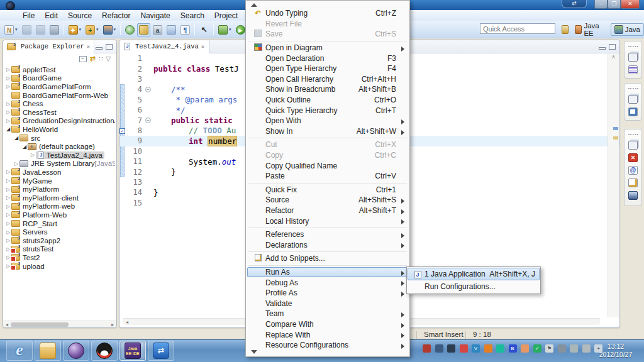 The image size is (644, 362). Describe the element at coordinates (42, 198) in the screenshot. I see `tree-item: ▷myPlatform-client` at that location.